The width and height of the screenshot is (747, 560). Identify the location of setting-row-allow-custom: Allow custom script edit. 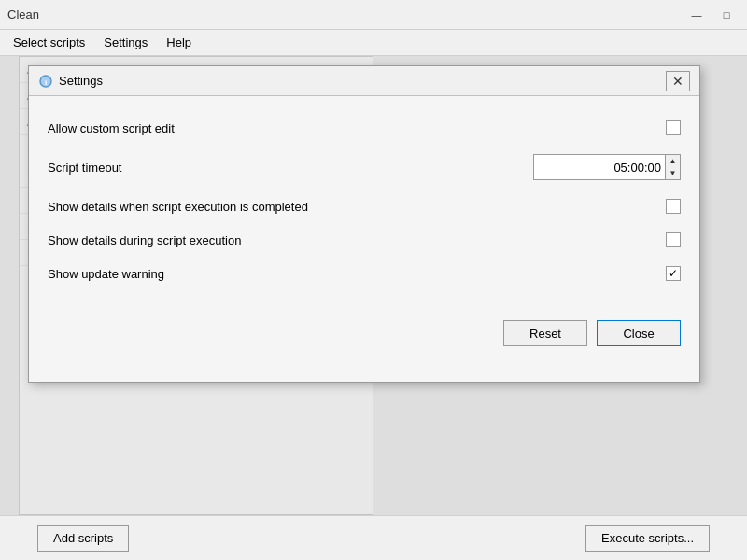
(364, 128).